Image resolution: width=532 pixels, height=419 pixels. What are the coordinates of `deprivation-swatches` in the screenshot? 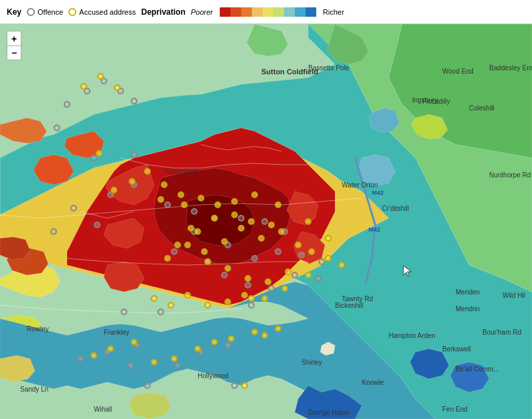 It's located at (268, 12).